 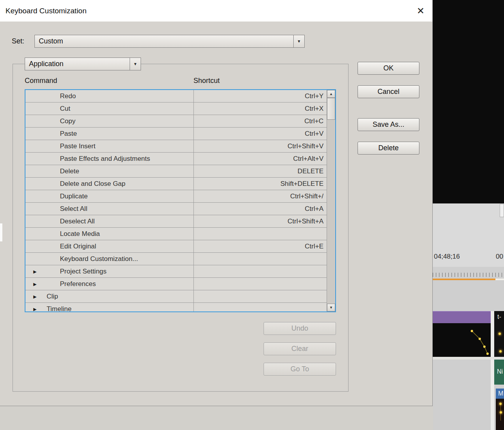 What do you see at coordinates (499, 372) in the screenshot?
I see `clip-narration: Ni` at bounding box center [499, 372].